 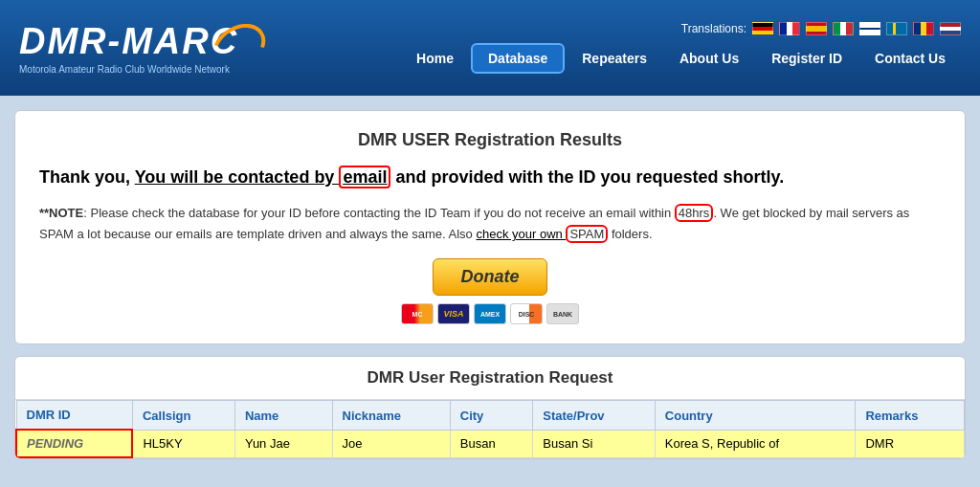 I want to click on logo-text: DMR-MARC, so click(x=128, y=42).